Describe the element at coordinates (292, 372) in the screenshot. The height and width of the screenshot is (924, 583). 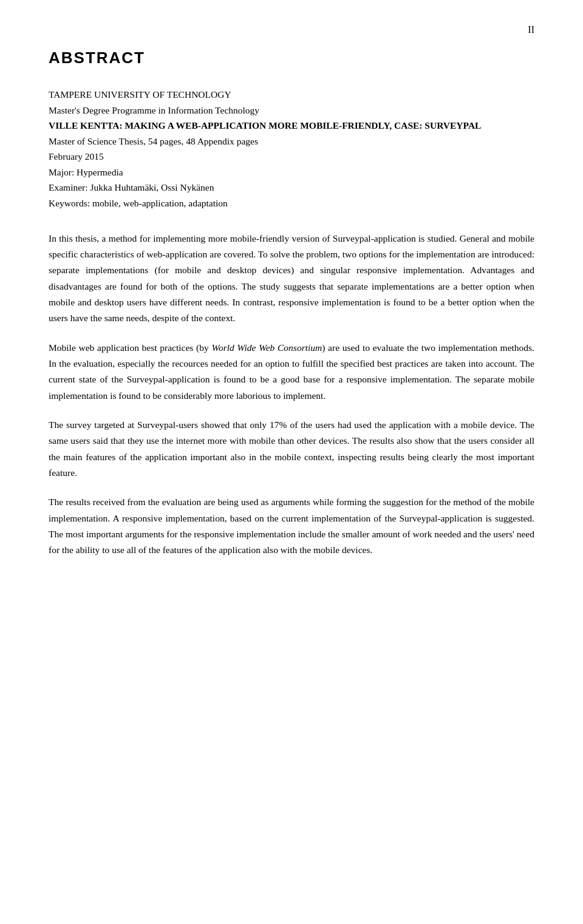
I see `paragraph-2: Mobile web application best practices (b…` at that location.